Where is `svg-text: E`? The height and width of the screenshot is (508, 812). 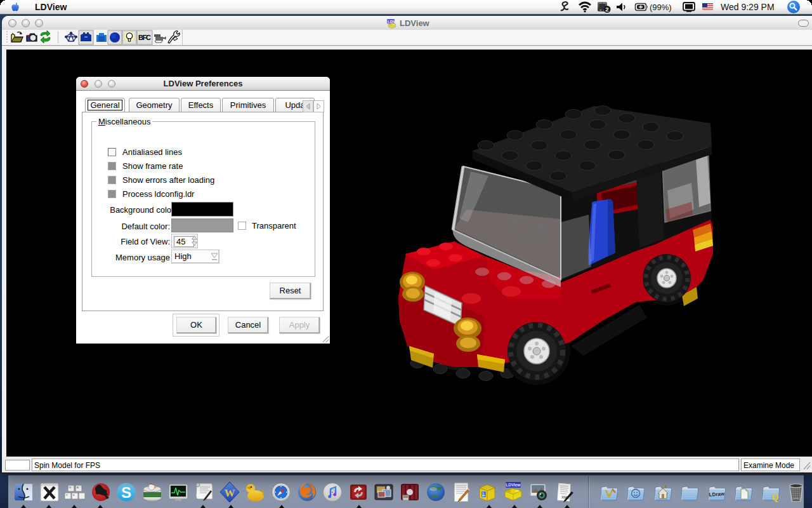 svg-text: E is located at coordinates (74, 495).